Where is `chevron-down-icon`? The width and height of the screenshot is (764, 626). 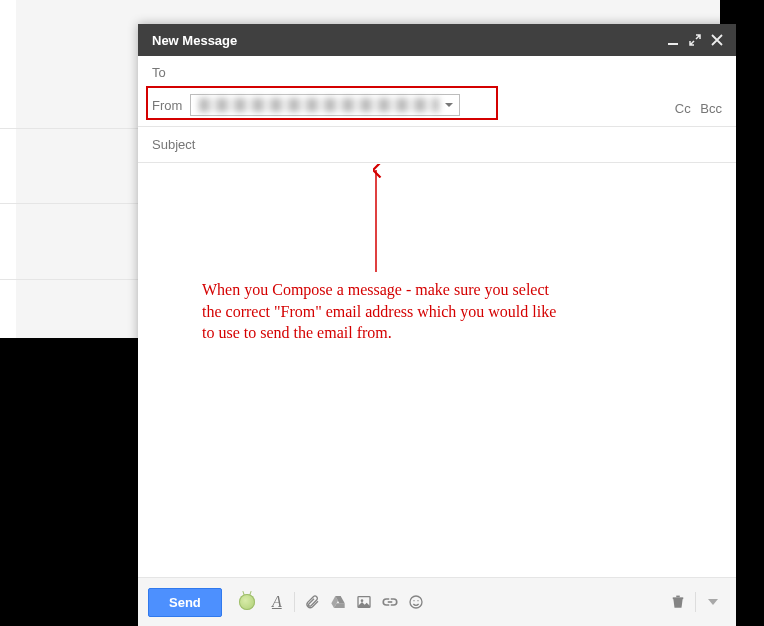 chevron-down-icon is located at coordinates (449, 105).